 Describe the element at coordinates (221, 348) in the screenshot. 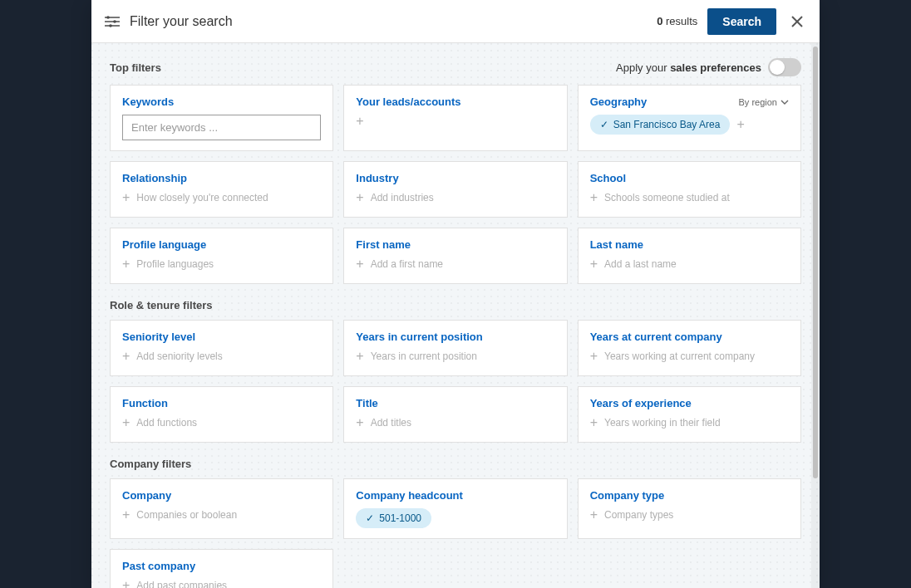

I see `filter-card-seniority: Seniority level +Add seniority levels` at that location.